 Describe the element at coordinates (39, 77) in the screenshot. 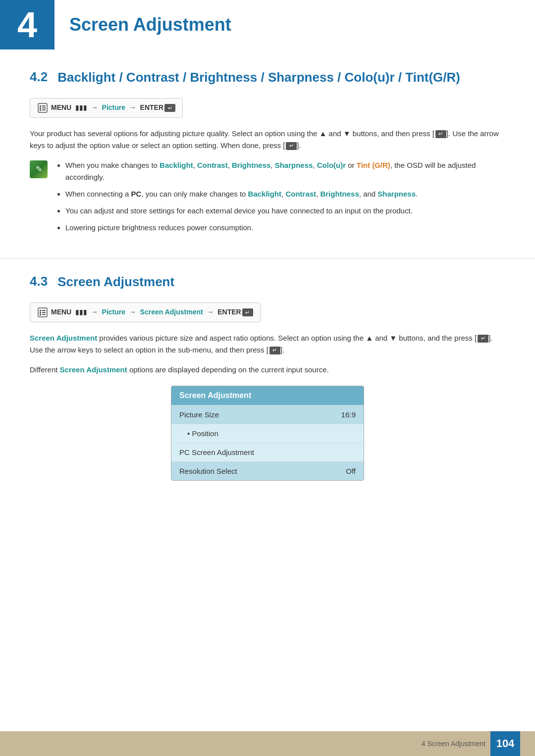

I see `section-42-number: 4.2` at that location.